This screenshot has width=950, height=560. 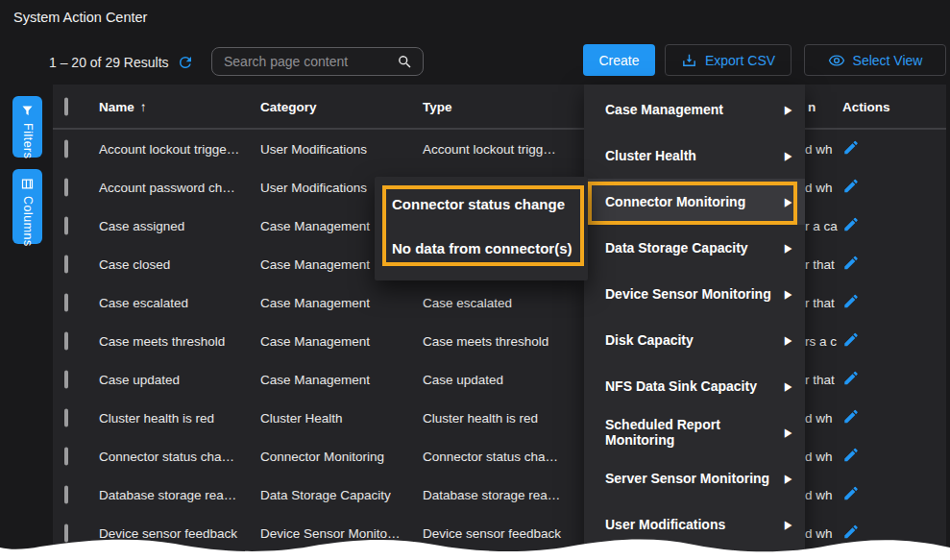 What do you see at coordinates (27, 111) in the screenshot?
I see `filter-icon` at bounding box center [27, 111].